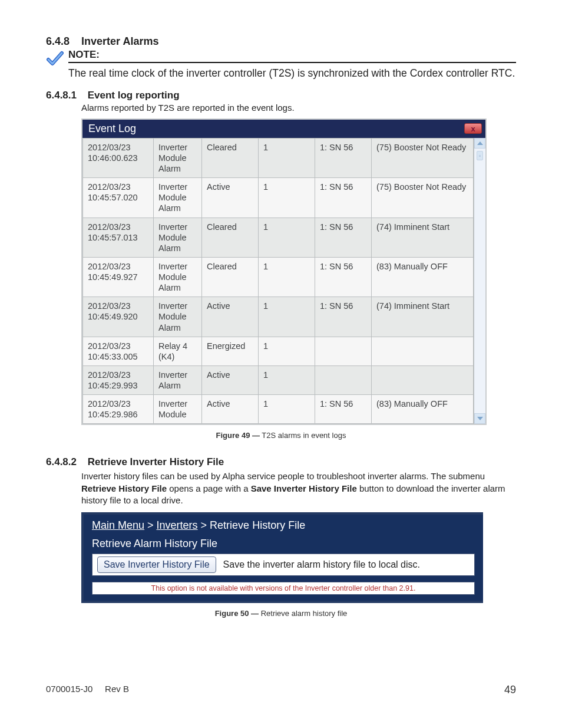 Image resolution: width=562 pixels, height=728 pixels. Describe the element at coordinates (118, 277) in the screenshot. I see `cell-timestamp: 2012/03/23 10:45:49.927` at that location.